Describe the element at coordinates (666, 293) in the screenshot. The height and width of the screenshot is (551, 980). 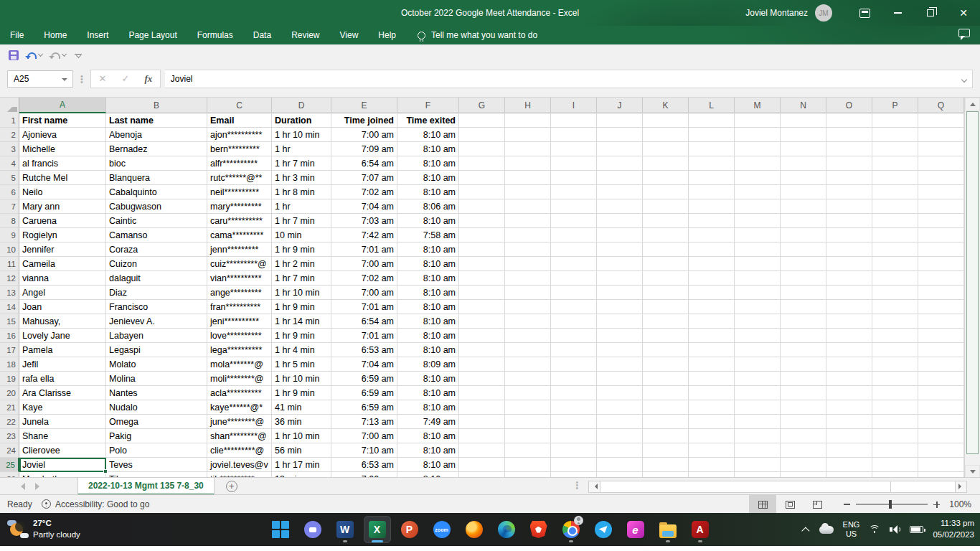
I see `cell-K13` at that location.